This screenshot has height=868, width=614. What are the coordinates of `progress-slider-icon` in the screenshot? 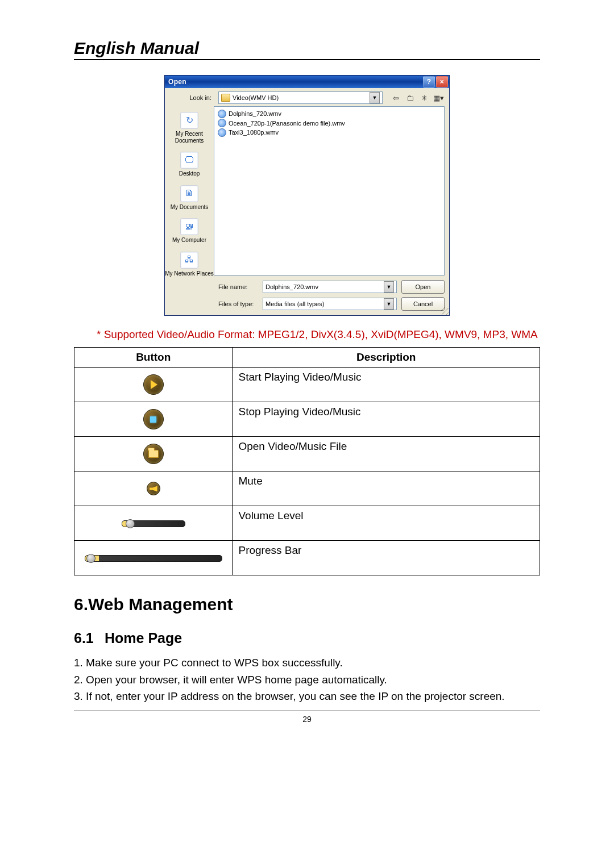 It's located at (154, 558).